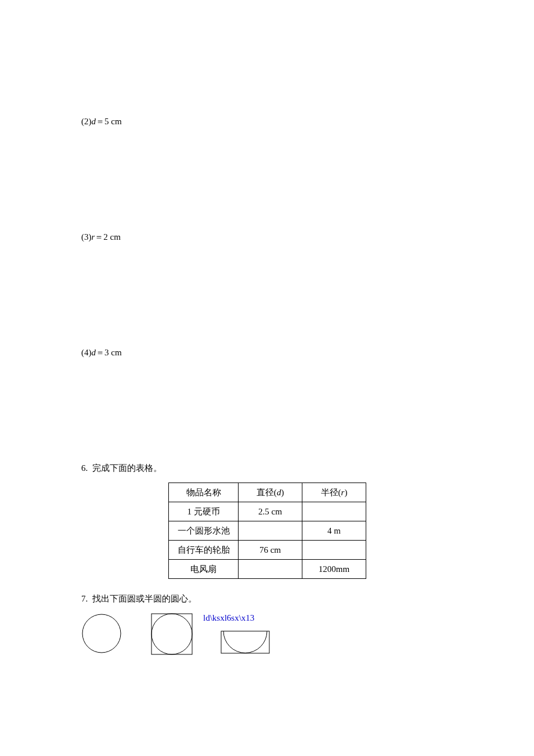 Image resolution: width=534 pixels, height=756 pixels. Describe the element at coordinates (334, 492) in the screenshot. I see `header-radius: 半径(r)` at that location.